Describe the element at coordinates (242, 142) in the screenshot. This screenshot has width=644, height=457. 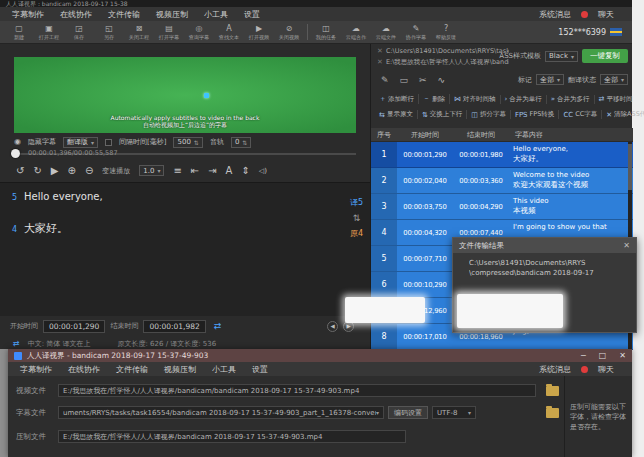
I see `track-spinner: 0⇅` at that location.